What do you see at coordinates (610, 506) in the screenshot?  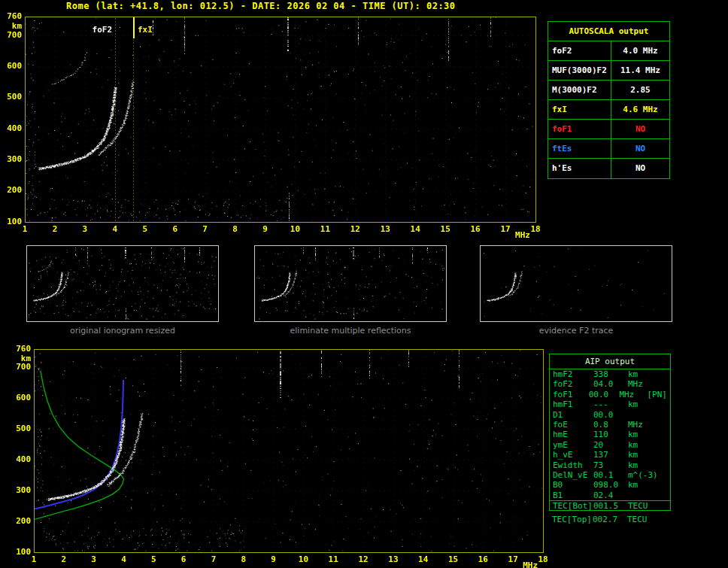 I see `aip-row-TEC[Bot]: TEC[Bot]001.5TECU` at bounding box center [610, 506].